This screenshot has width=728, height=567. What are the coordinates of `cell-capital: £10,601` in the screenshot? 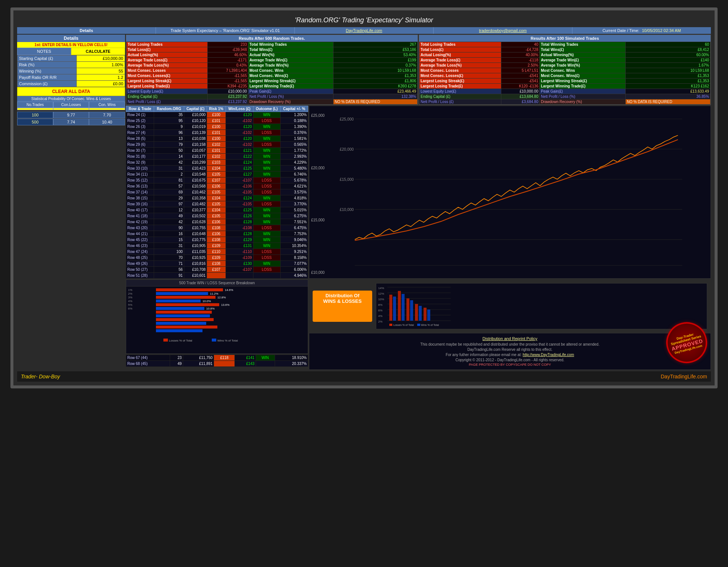 It's located at (195, 276).